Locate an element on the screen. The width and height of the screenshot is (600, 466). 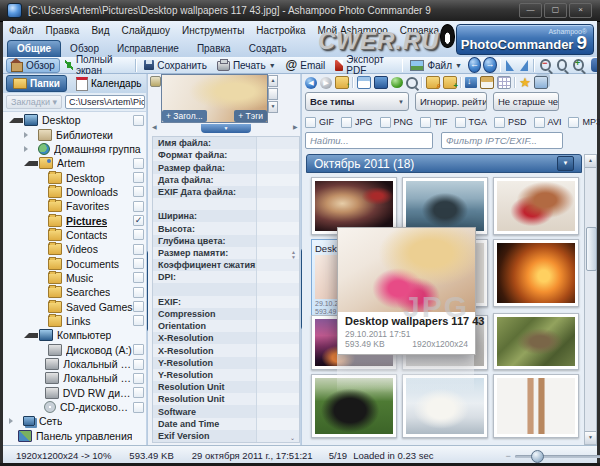
scroll-thumb is located at coordinates (273, 94).